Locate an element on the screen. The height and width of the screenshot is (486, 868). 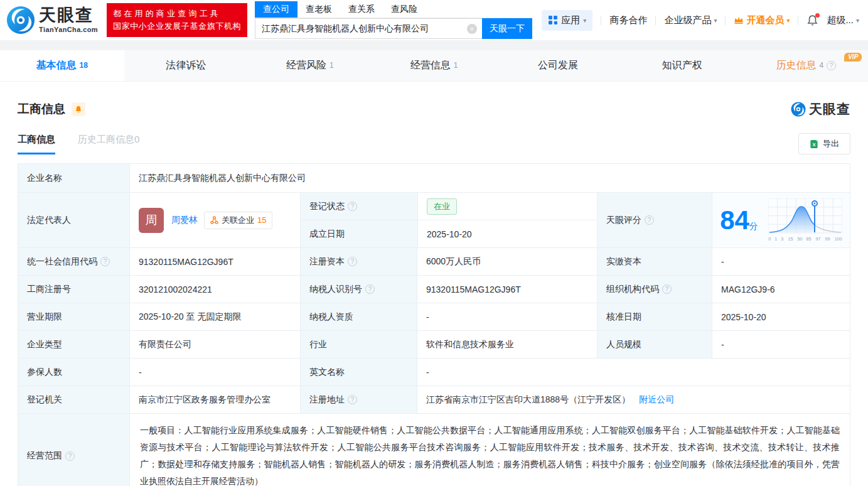
search-input is located at coordinates (369, 29).